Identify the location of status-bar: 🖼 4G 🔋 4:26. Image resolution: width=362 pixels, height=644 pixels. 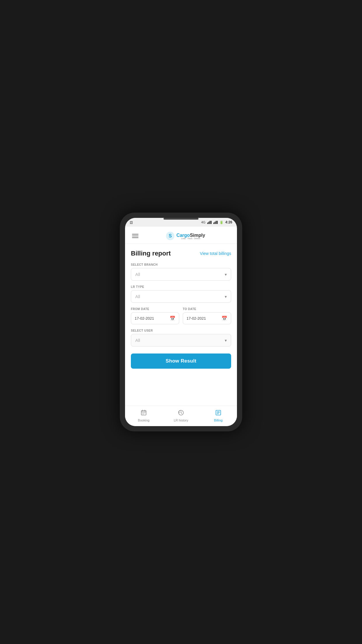
(181, 222).